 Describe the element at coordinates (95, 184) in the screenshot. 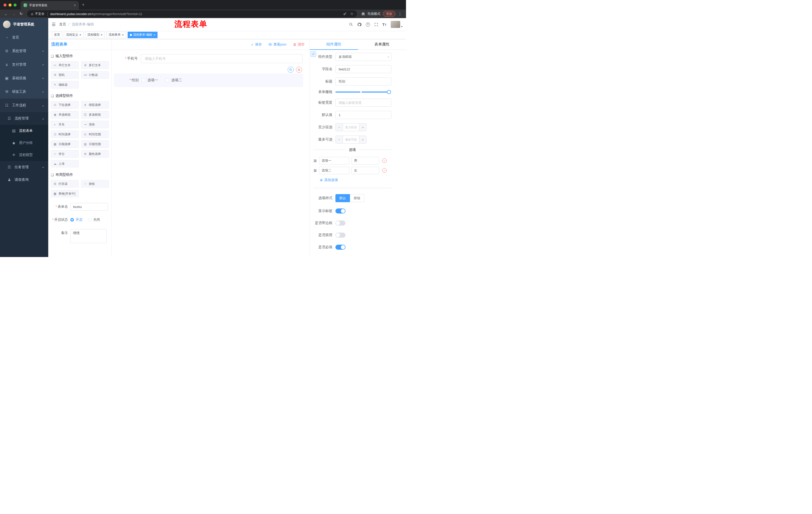

I see `palette-item-button: ☝按钮` at that location.